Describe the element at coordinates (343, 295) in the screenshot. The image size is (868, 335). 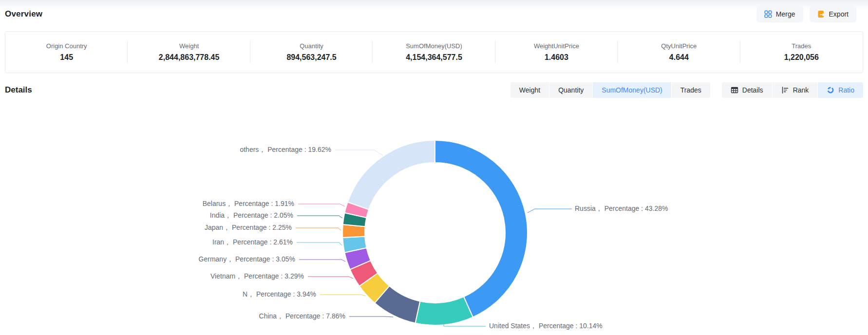
I see `leader-line-n` at that location.